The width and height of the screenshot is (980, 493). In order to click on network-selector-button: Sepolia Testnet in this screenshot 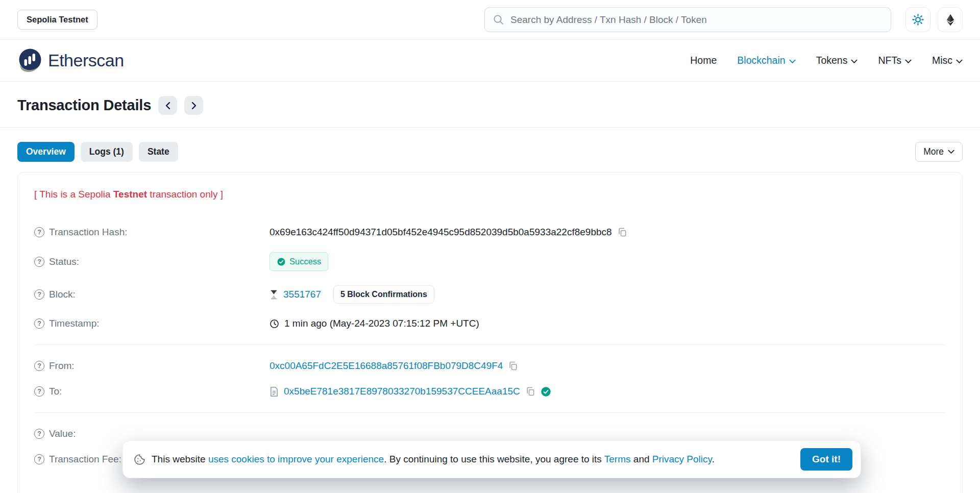, I will do `click(57, 19)`.